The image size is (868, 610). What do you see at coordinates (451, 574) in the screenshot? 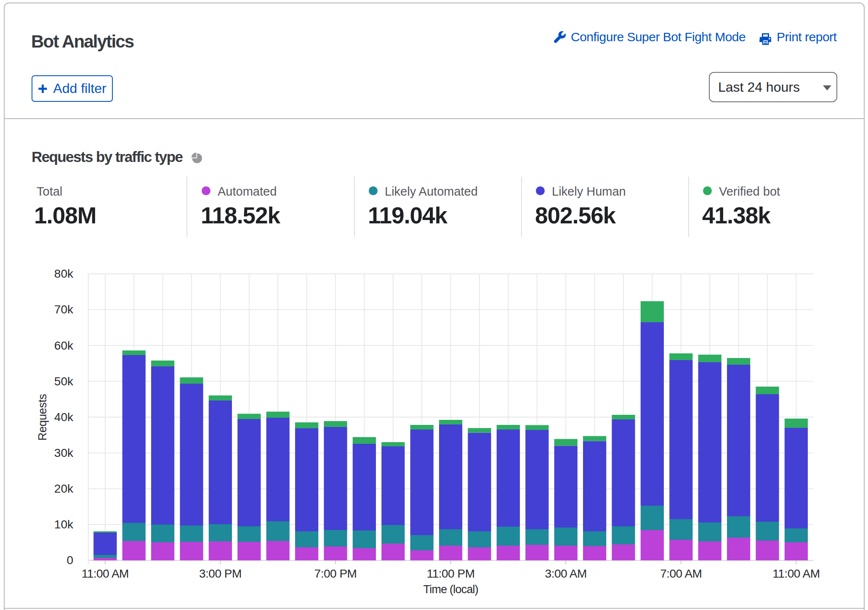
I see `svg-text: 11:00 PM` at bounding box center [451, 574].